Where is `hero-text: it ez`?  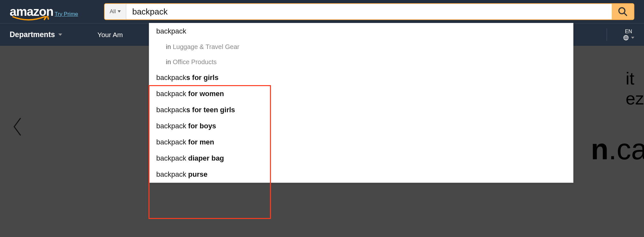
hero-text: it ez is located at coordinates (635, 88).